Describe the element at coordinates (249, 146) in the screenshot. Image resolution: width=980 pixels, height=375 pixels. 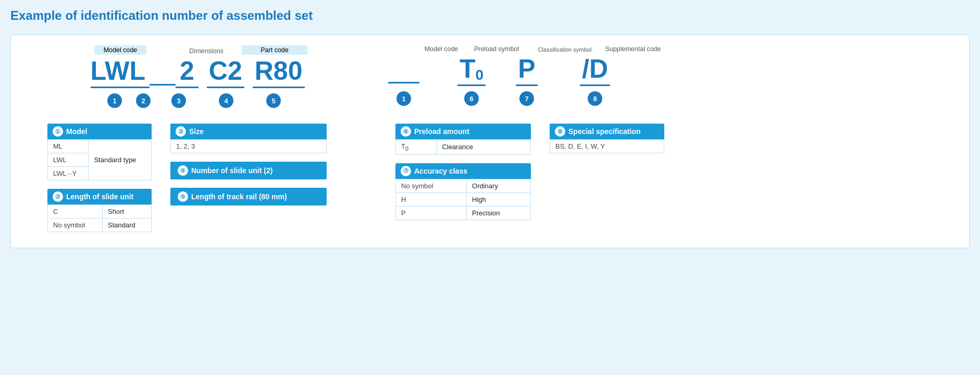
I see `size-table: 1, 2, 3` at that location.